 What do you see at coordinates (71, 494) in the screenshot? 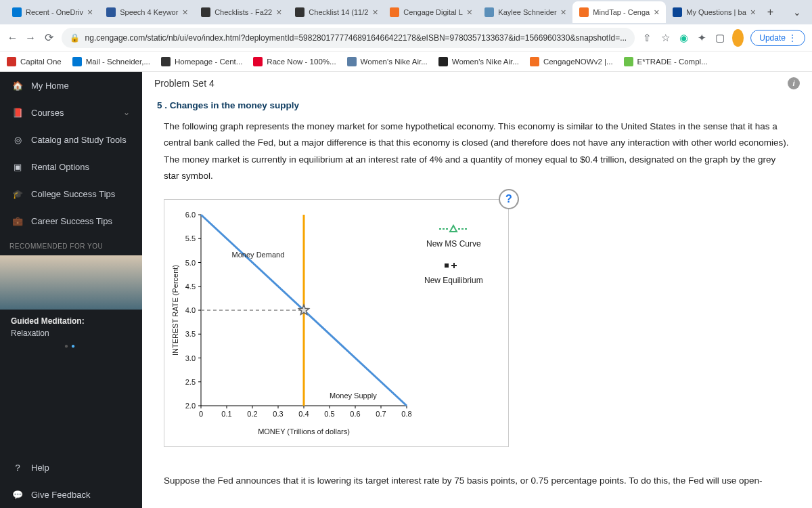
I see `sidebar-item-feedback: 💬Give Feedback` at bounding box center [71, 494].